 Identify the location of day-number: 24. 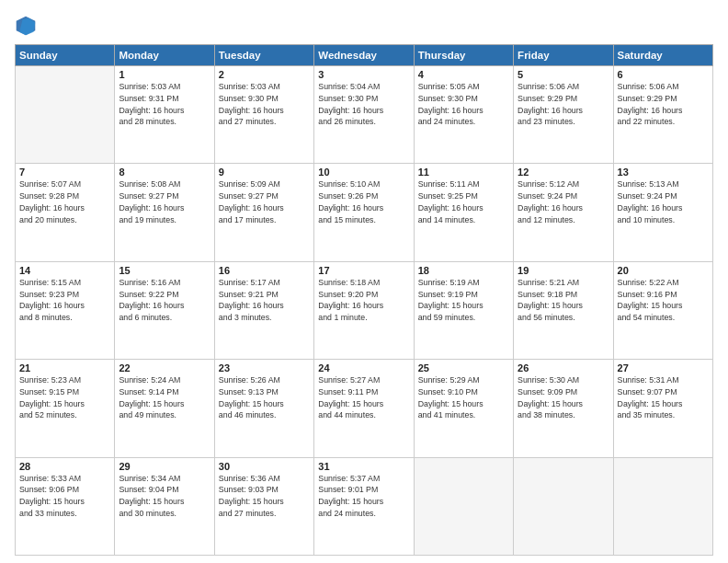
(364, 368).